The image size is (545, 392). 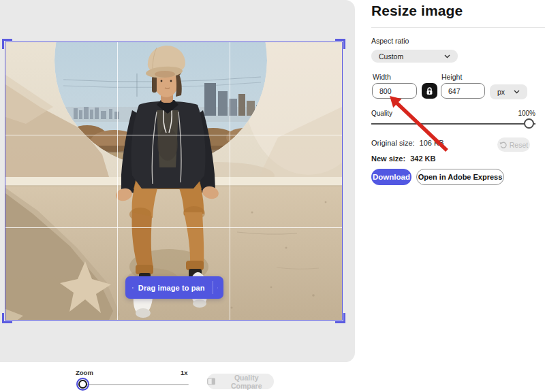 I want to click on zoom-slider-track, so click(x=135, y=385).